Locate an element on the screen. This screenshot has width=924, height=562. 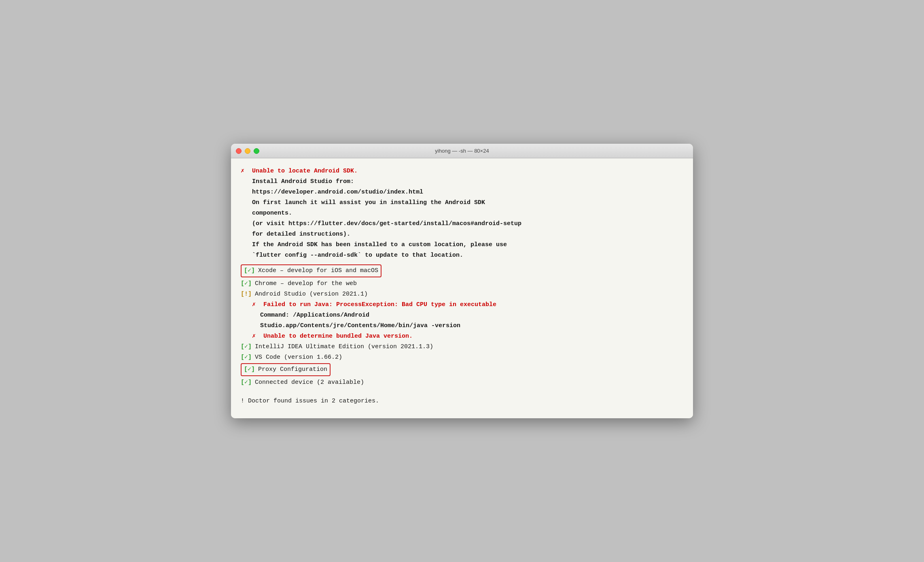
check-device-line: [✓] Connected device (2 available) is located at coordinates (462, 383).